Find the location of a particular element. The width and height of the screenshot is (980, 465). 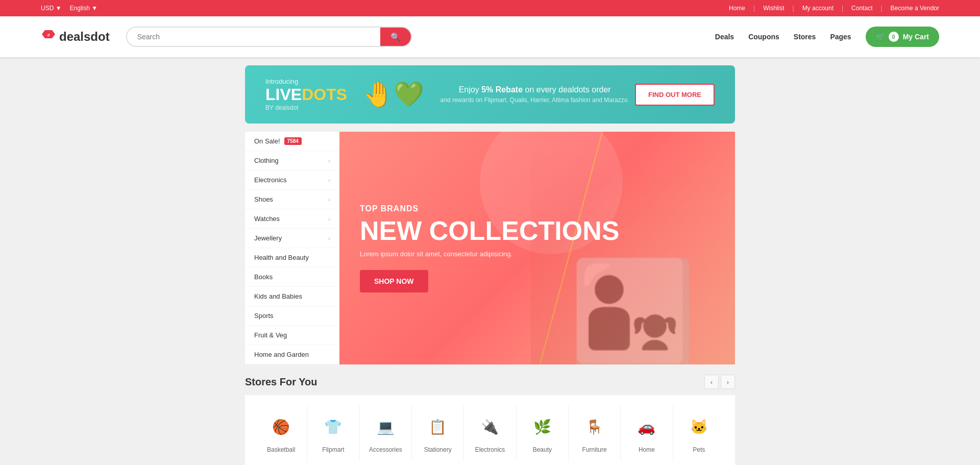

stores-header: Stores For You ‹ › is located at coordinates (490, 385).